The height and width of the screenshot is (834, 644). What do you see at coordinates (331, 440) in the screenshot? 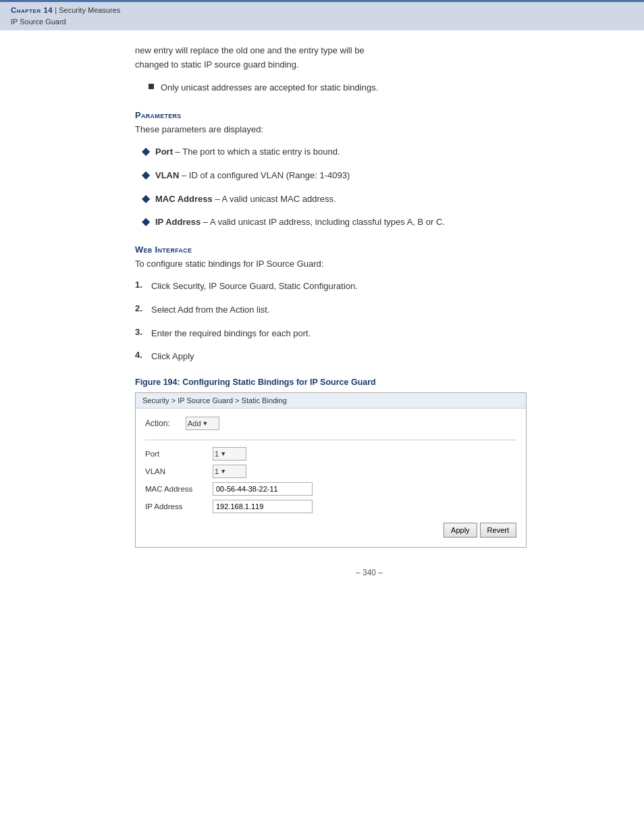
I see `ui-divider` at bounding box center [331, 440].